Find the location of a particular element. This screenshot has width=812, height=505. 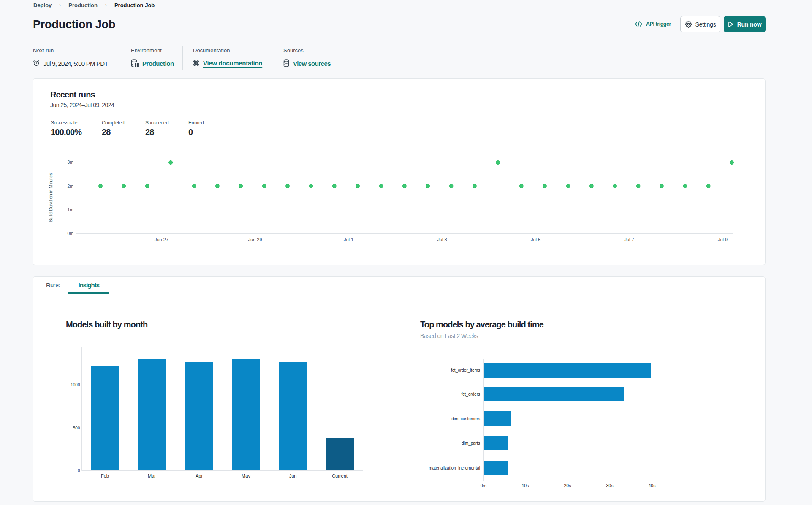

svg-text: Mar is located at coordinates (152, 476).